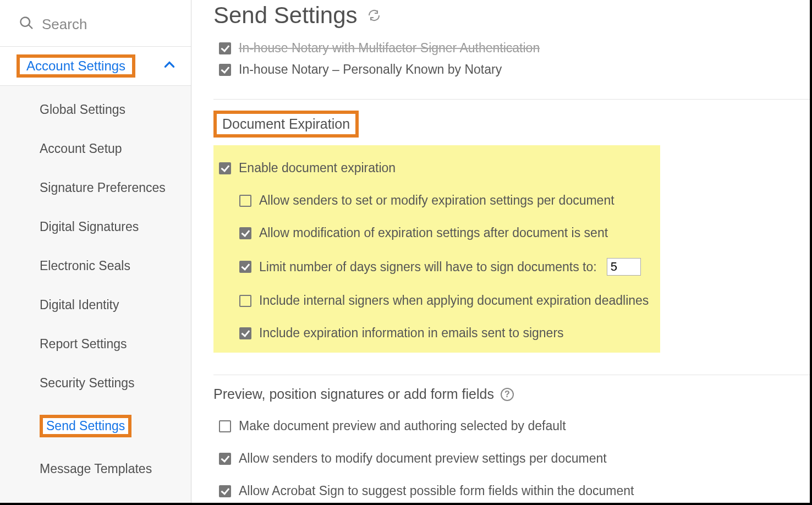 The image size is (812, 505). Describe the element at coordinates (102, 188) in the screenshot. I see `sidebar-item-label: Signature Preferences` at that location.